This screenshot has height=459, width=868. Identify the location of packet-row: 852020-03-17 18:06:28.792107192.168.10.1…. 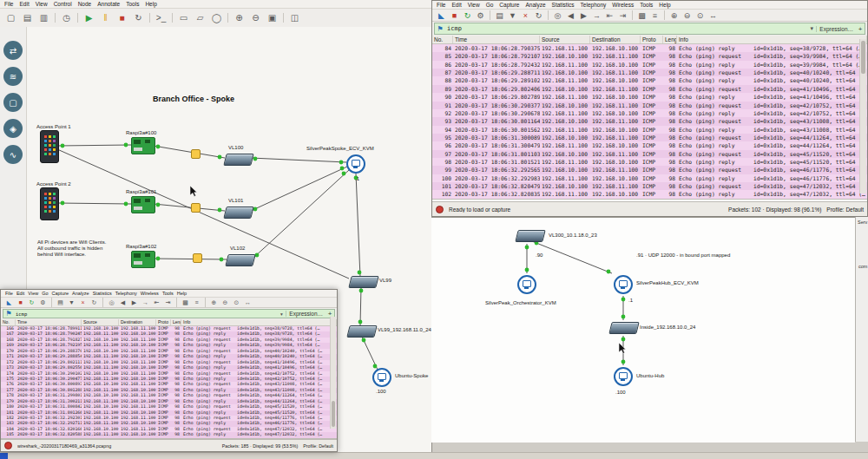
(649, 56).